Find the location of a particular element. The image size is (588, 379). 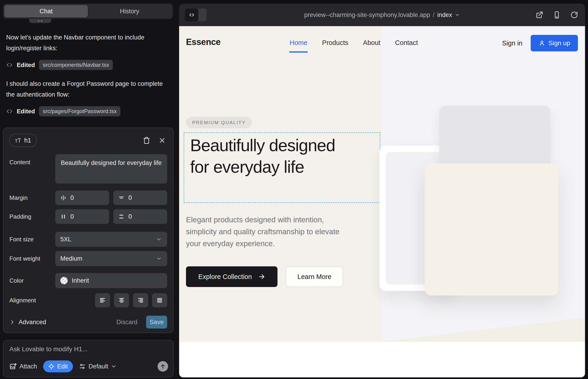

site-logo: Essence is located at coordinates (203, 42).